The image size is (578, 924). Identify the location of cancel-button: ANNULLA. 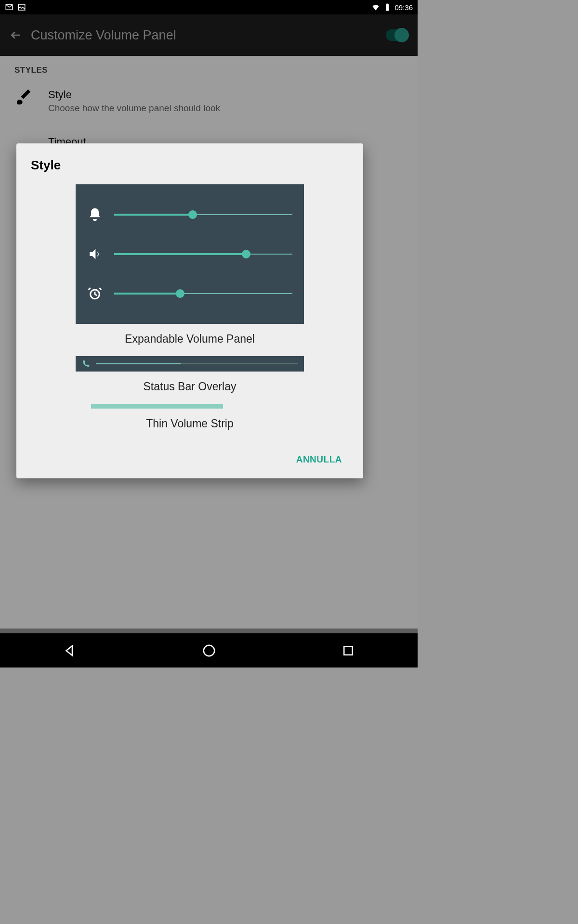
(319, 460).